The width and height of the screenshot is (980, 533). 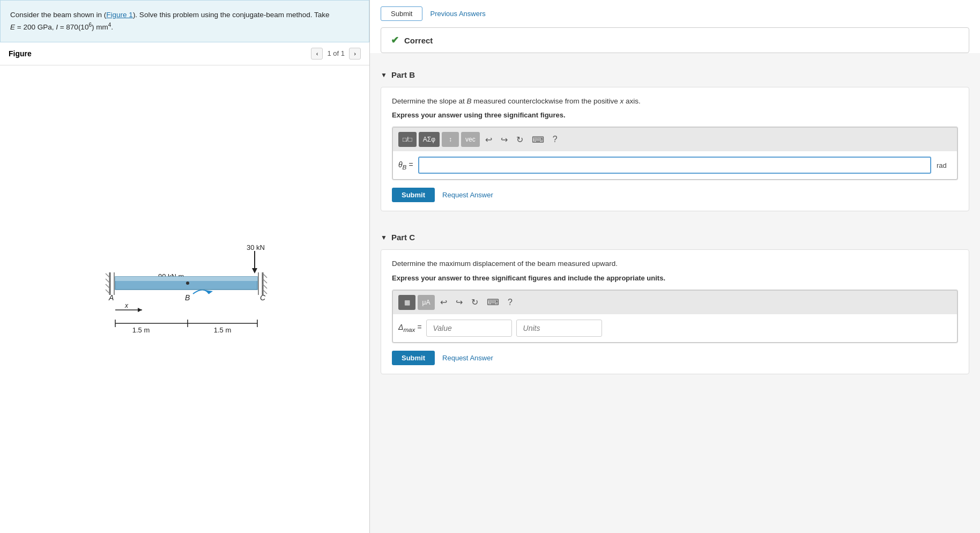 I want to click on theta-b-label: θB =, so click(x=405, y=165).